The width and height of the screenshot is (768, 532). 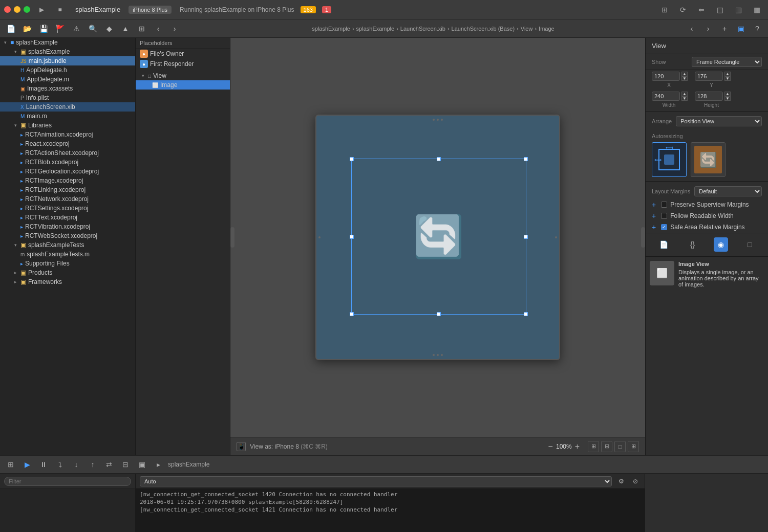 I want to click on nav-back: ‹, so click(x=158, y=29).